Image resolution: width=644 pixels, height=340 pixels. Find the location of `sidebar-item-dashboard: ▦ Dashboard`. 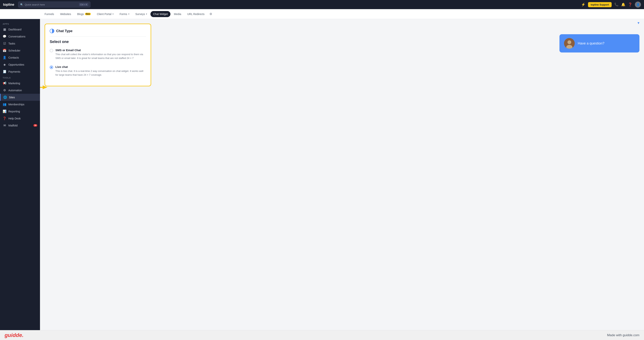

sidebar-item-dashboard: ▦ Dashboard is located at coordinates (20, 29).